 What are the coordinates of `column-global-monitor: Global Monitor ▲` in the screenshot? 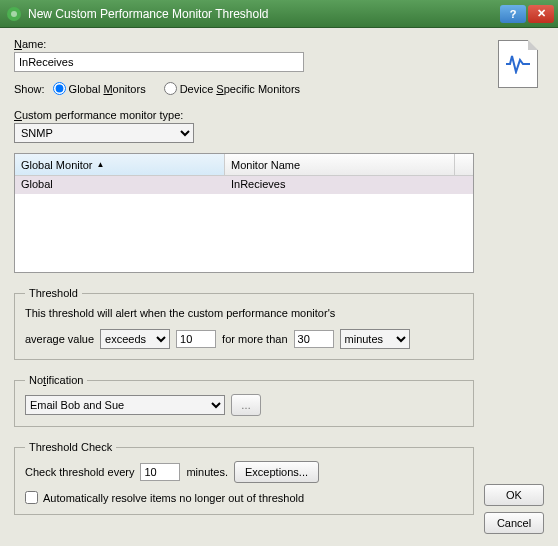 It's located at (120, 164).